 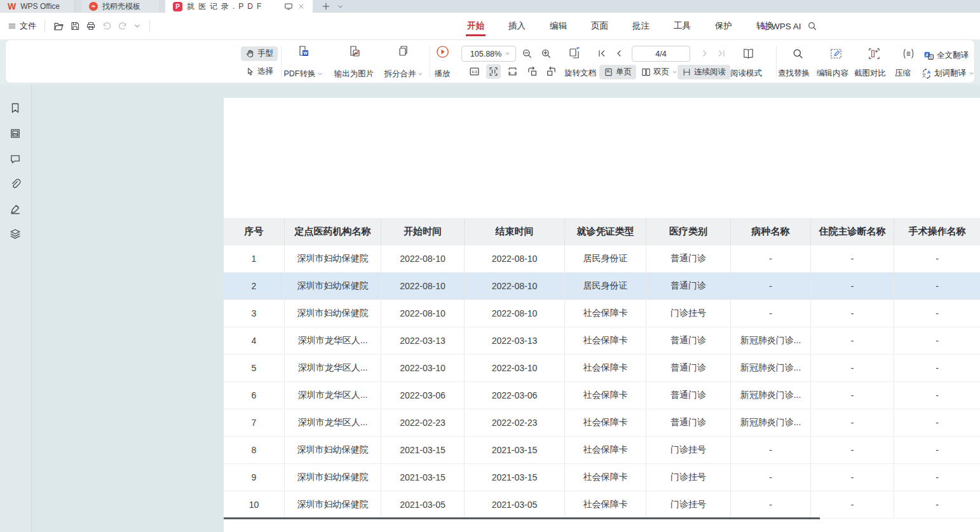 I want to click on monitor-icon, so click(x=289, y=6).